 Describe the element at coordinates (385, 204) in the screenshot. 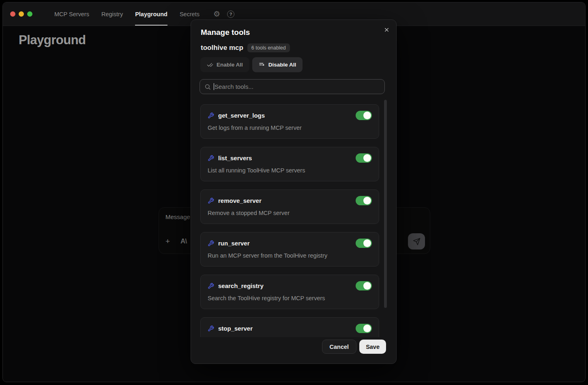

I see `tool-list-scrollbar` at that location.